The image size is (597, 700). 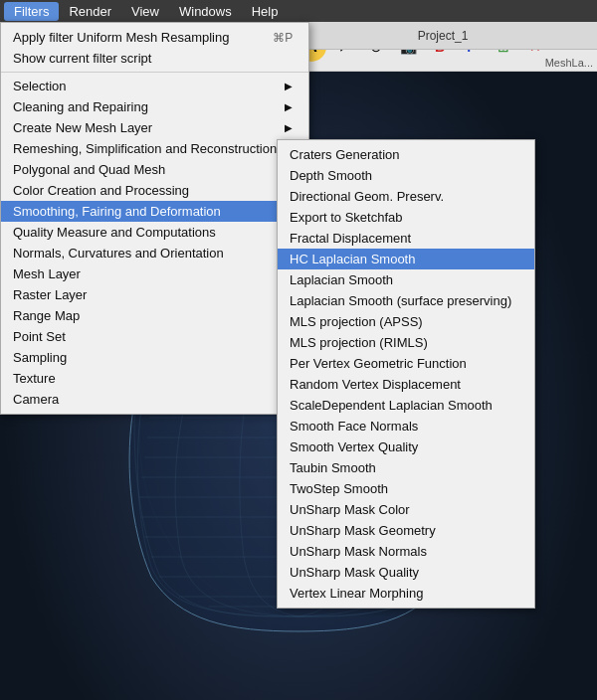 What do you see at coordinates (265, 12) in the screenshot?
I see `menu-help: Help` at bounding box center [265, 12].